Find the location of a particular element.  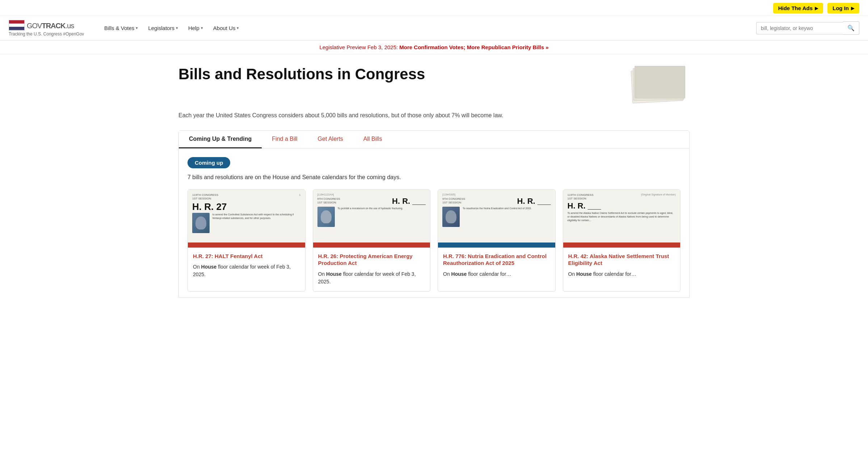

bill-photo-row-26: To prohibit a moratorium on the use of h… is located at coordinates (372, 217).